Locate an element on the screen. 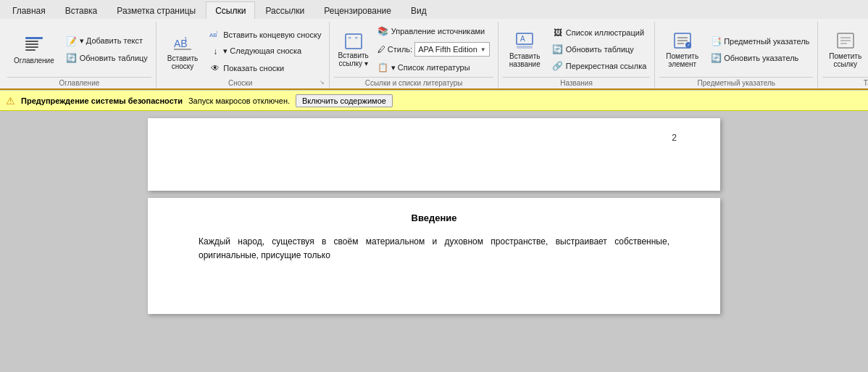 This screenshot has width=868, height=372. citation-icon: "" is located at coordinates (354, 41).